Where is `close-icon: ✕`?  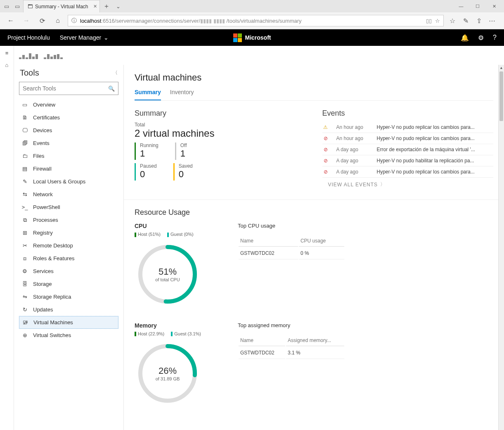 close-icon: ✕ is located at coordinates (95, 7).